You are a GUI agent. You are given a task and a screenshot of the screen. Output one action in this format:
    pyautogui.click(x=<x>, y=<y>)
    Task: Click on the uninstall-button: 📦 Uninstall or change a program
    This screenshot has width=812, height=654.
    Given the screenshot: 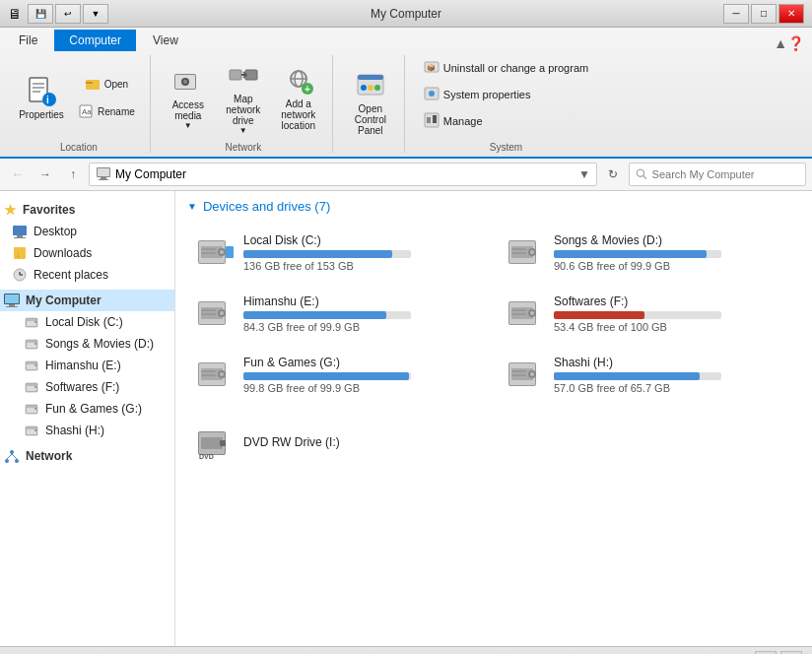 What is the action you would take?
    pyautogui.click(x=507, y=68)
    